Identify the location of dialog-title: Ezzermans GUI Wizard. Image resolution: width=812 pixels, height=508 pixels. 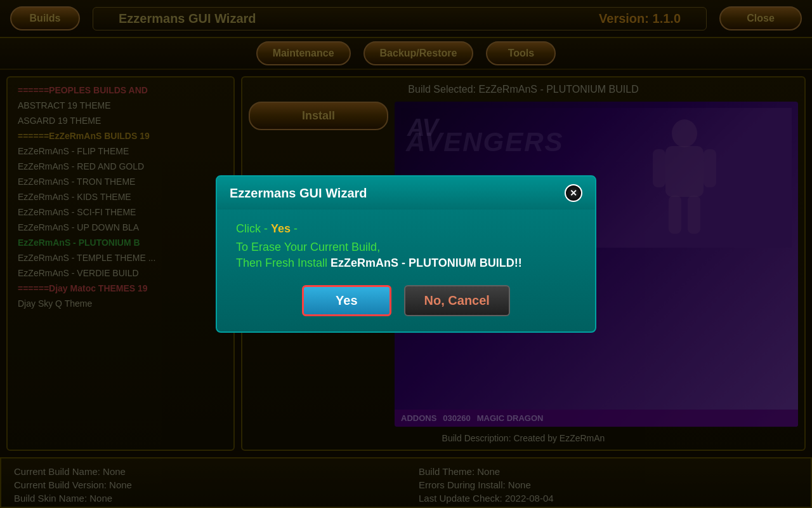
(298, 193).